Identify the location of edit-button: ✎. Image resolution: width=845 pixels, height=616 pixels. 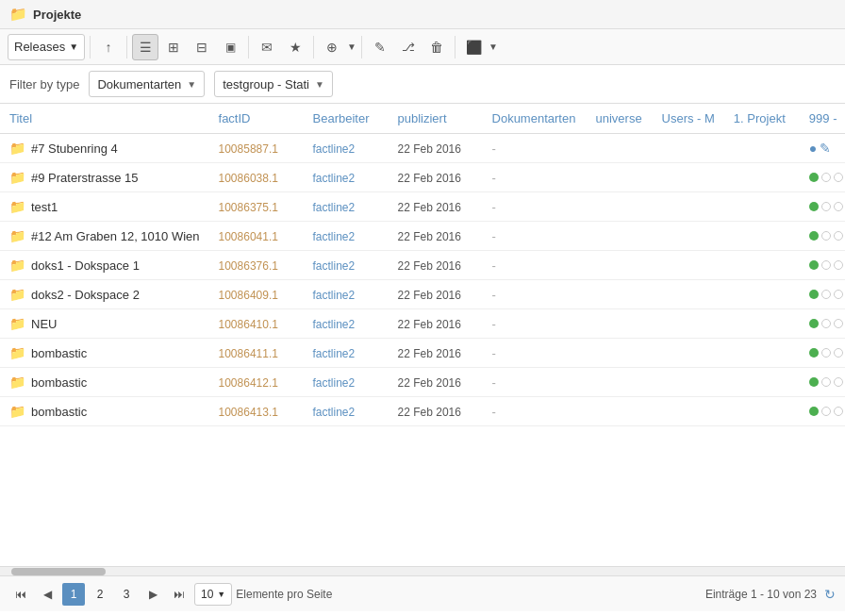
(380, 47).